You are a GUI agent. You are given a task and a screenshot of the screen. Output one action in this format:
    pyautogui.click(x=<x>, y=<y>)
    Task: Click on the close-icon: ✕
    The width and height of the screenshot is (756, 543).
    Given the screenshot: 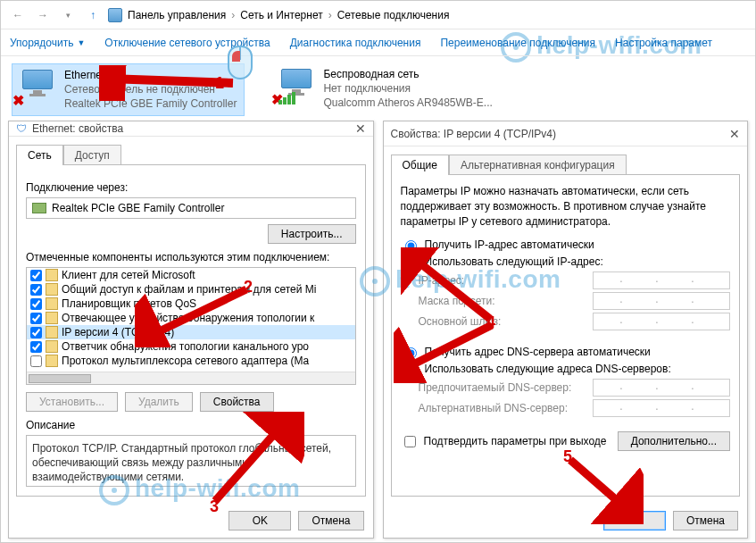 What is the action you would take?
    pyautogui.click(x=735, y=134)
    